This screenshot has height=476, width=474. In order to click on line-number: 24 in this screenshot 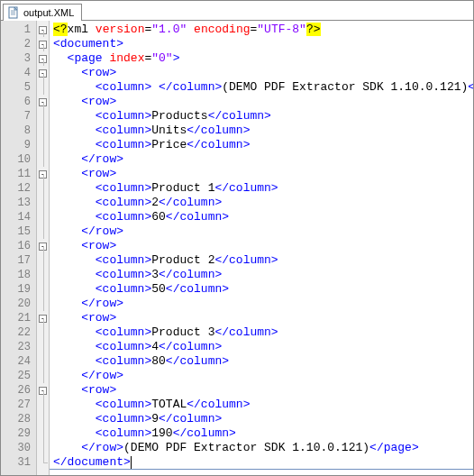, I will do `click(18, 362)`.